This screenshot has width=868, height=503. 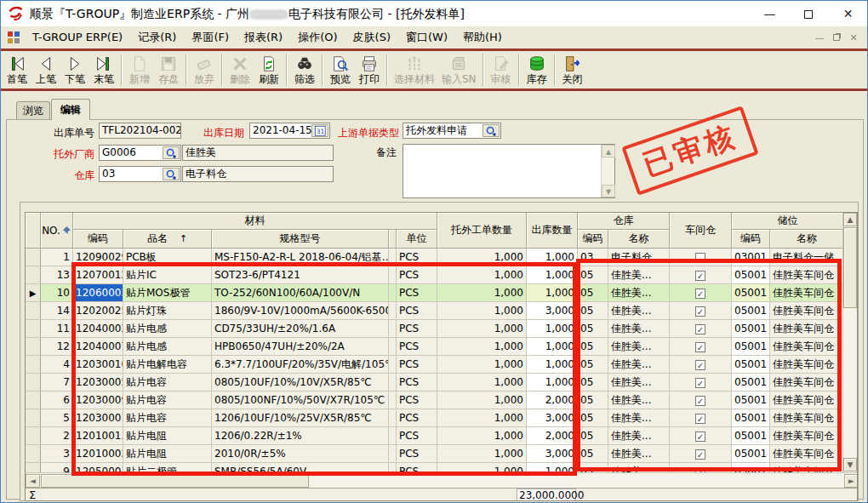 I want to click on menu-item: 窗口(W), so click(x=427, y=37).